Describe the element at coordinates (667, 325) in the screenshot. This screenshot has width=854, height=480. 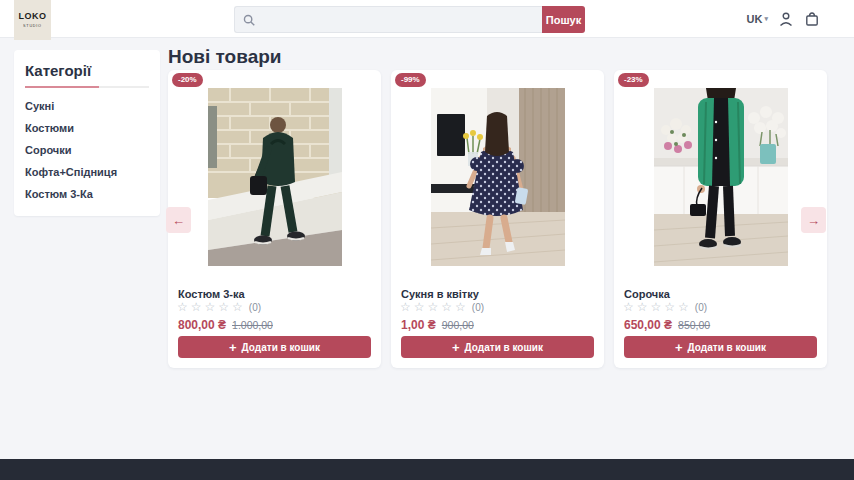
I see `price-row: 650,00 ₴ 850,00` at that location.